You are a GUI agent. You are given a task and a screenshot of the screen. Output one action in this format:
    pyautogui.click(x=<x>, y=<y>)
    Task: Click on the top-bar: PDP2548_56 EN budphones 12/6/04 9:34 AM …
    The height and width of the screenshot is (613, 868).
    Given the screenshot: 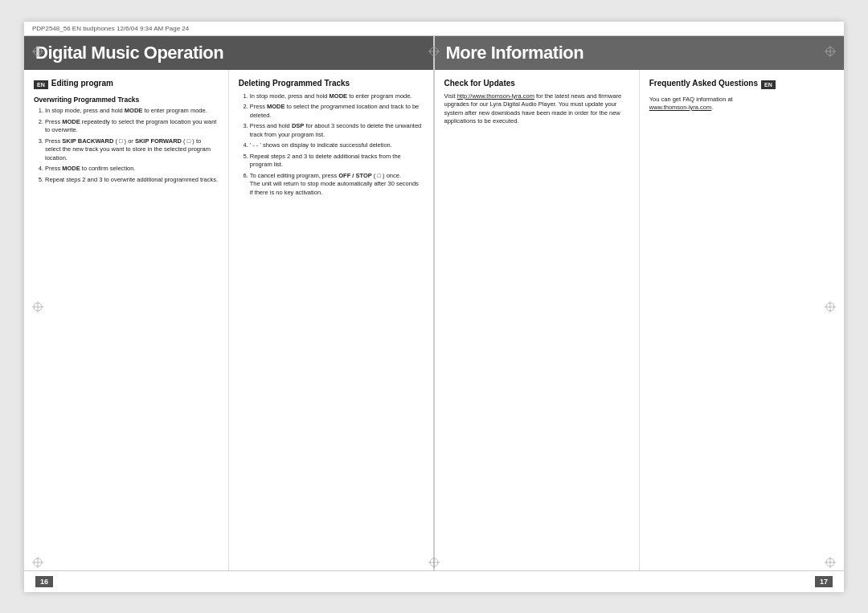 What is the action you would take?
    pyautogui.click(x=434, y=29)
    